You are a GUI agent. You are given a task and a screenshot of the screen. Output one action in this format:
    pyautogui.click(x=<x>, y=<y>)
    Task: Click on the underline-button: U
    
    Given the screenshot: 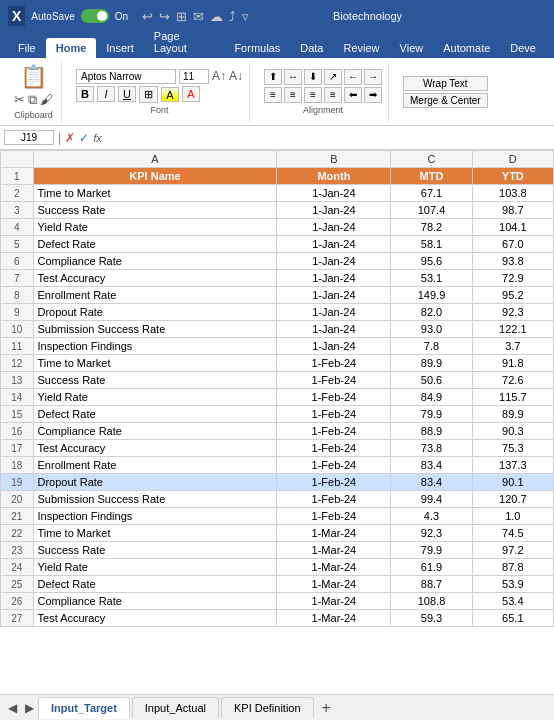 What is the action you would take?
    pyautogui.click(x=127, y=94)
    